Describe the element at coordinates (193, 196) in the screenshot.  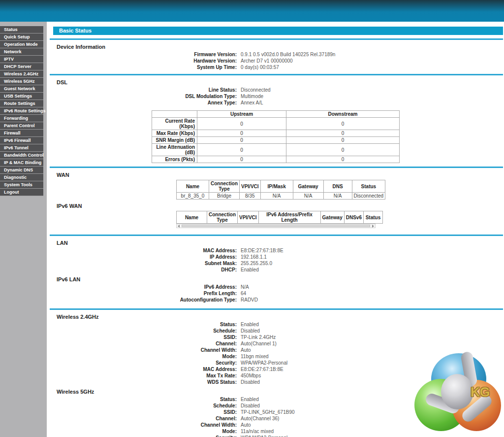
I see `table-cell: br_8_35_0` at that location.